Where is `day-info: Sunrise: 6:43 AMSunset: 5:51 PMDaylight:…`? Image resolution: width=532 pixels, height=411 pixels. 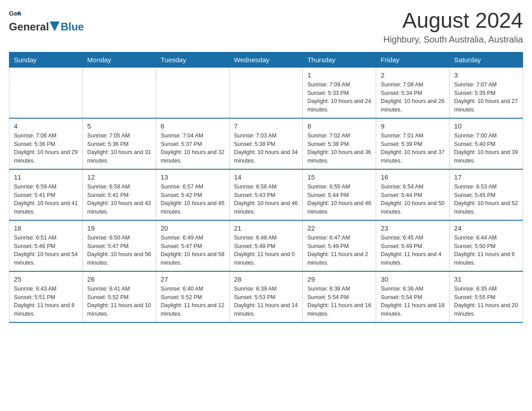
day-info: Sunrise: 6:43 AMSunset: 5:51 PMDaylight:… is located at coordinates (46, 302).